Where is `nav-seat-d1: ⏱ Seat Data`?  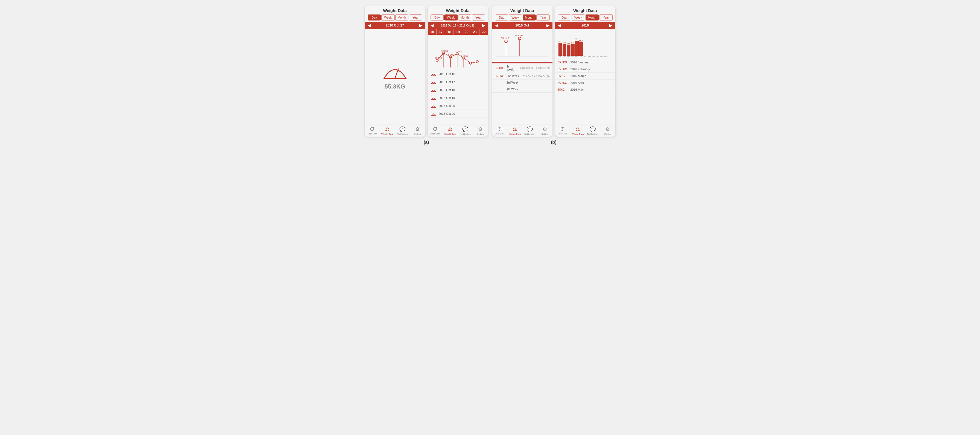 nav-seat-d1: ⏱ Seat Data is located at coordinates (563, 131).